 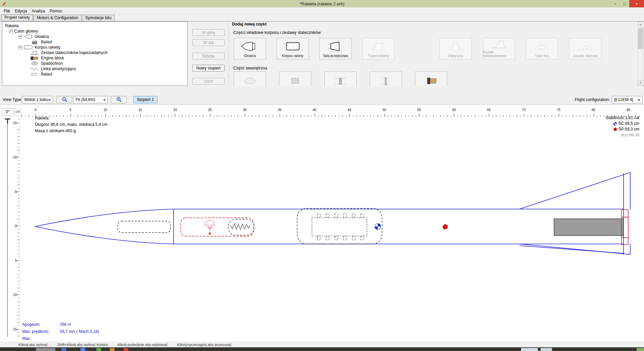 I want to click on maximize-icon: □, so click(x=625, y=4).